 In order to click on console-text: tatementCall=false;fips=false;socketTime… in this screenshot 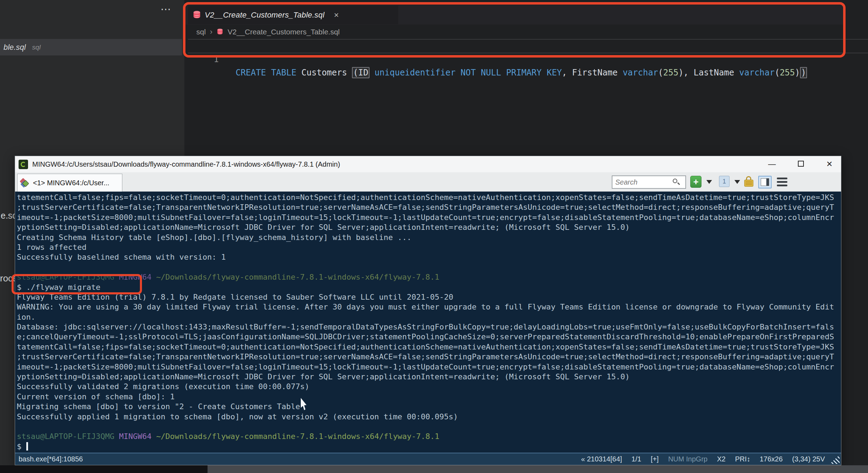, I will do `click(426, 197)`.